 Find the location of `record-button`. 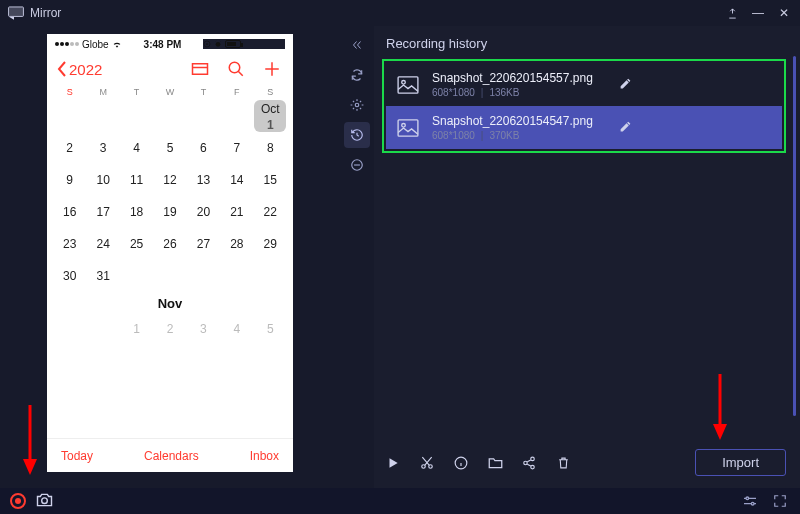

record-button is located at coordinates (18, 501).